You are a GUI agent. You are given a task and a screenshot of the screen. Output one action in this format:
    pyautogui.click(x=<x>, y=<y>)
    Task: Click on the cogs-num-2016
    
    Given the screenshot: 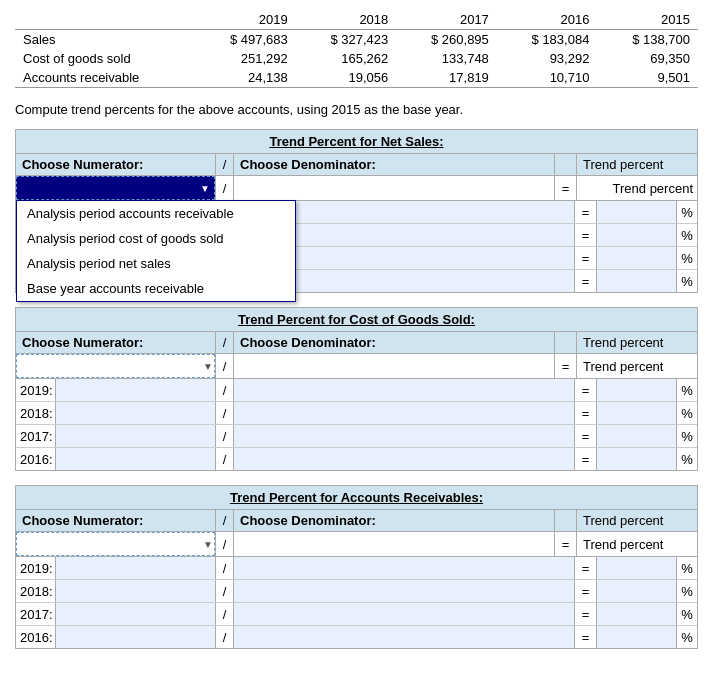 What is the action you would take?
    pyautogui.click(x=136, y=459)
    